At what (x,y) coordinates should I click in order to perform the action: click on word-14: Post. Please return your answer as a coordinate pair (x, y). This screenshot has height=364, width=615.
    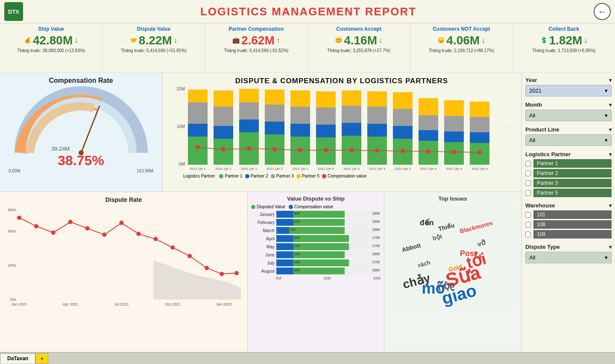
    Looking at the image, I should click on (468, 253).